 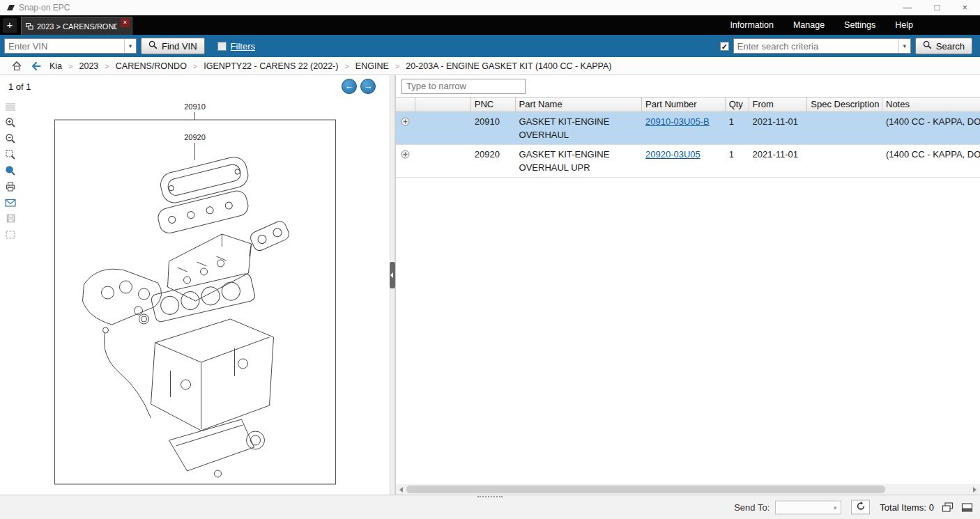 I want to click on filters-group: Filters, so click(x=236, y=46).